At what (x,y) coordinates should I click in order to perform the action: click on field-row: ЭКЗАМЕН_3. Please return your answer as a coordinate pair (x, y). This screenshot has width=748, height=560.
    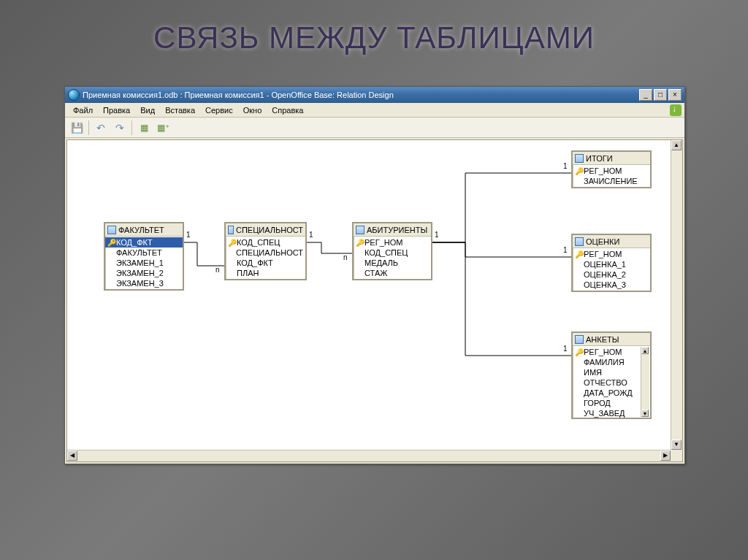
    Looking at the image, I should click on (144, 283).